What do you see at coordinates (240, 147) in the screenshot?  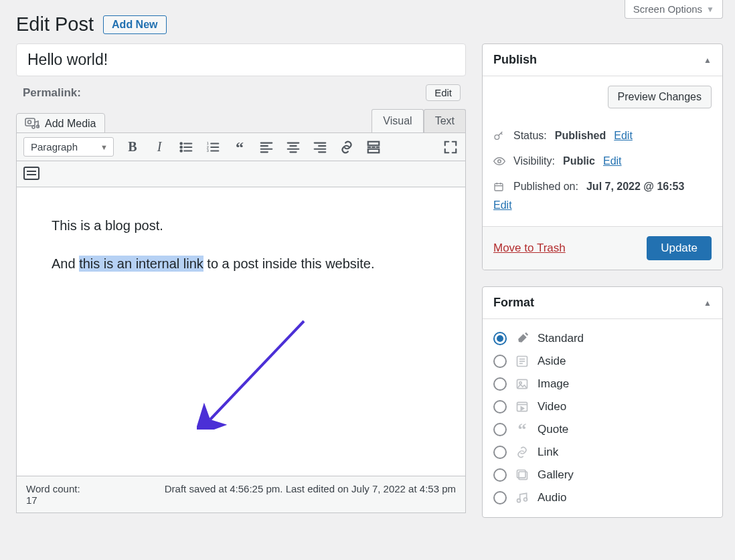 I see `blockquote-button: “` at bounding box center [240, 147].